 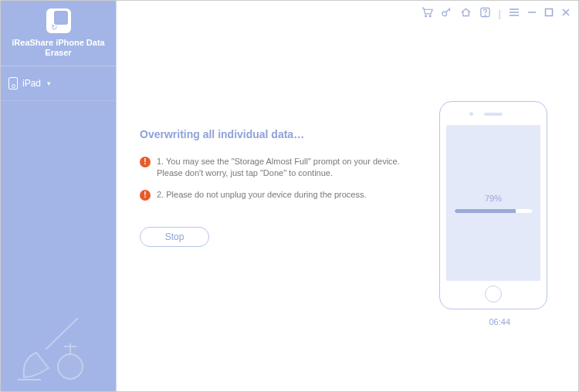 I want to click on tablet-icon, so click(x=13, y=83).